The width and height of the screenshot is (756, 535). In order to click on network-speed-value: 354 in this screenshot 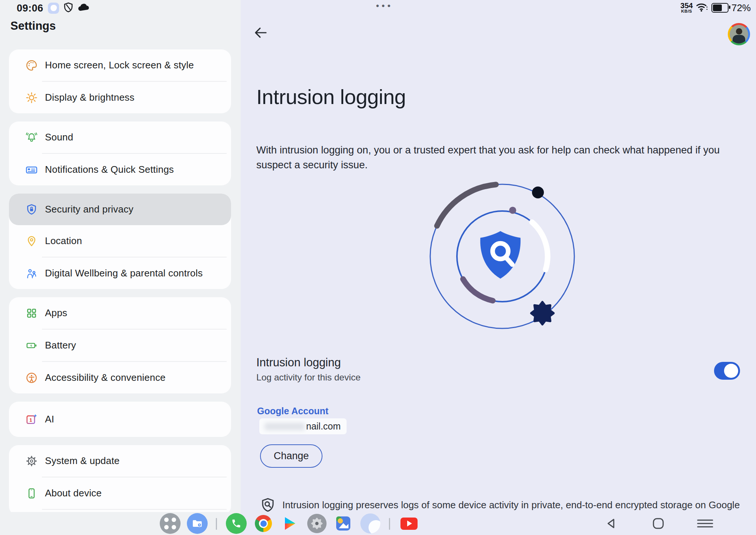, I will do `click(687, 6)`.